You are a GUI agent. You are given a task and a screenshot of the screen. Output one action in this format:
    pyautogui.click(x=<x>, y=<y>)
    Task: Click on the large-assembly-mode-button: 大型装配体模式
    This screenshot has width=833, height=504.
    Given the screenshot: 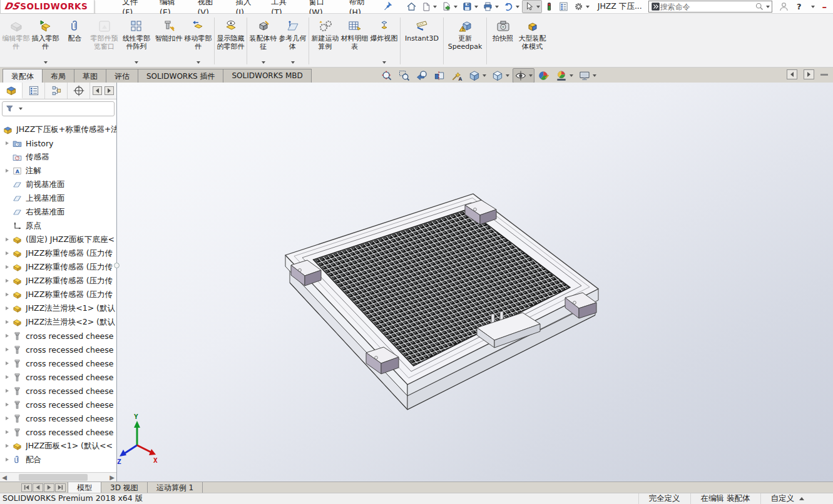 What is the action you would take?
    pyautogui.click(x=532, y=41)
    